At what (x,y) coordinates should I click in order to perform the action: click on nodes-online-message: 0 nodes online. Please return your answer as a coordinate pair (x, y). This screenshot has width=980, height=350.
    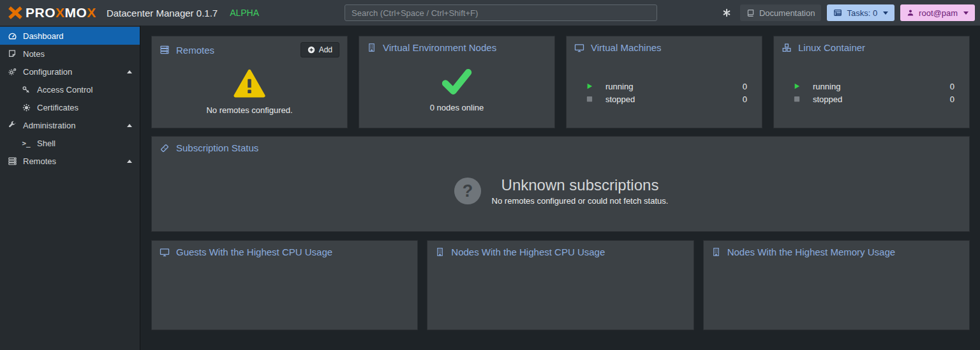
    Looking at the image, I should click on (457, 107).